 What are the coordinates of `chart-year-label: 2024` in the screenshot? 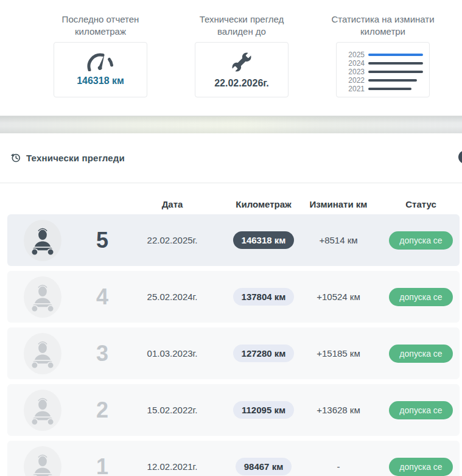 It's located at (355, 63).